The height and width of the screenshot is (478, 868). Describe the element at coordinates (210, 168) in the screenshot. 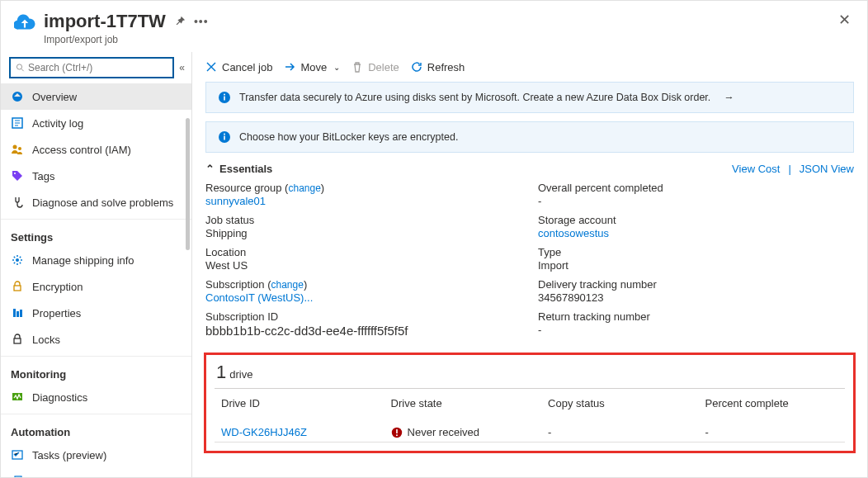

I see `chevron-up-icon: ⌃` at that location.